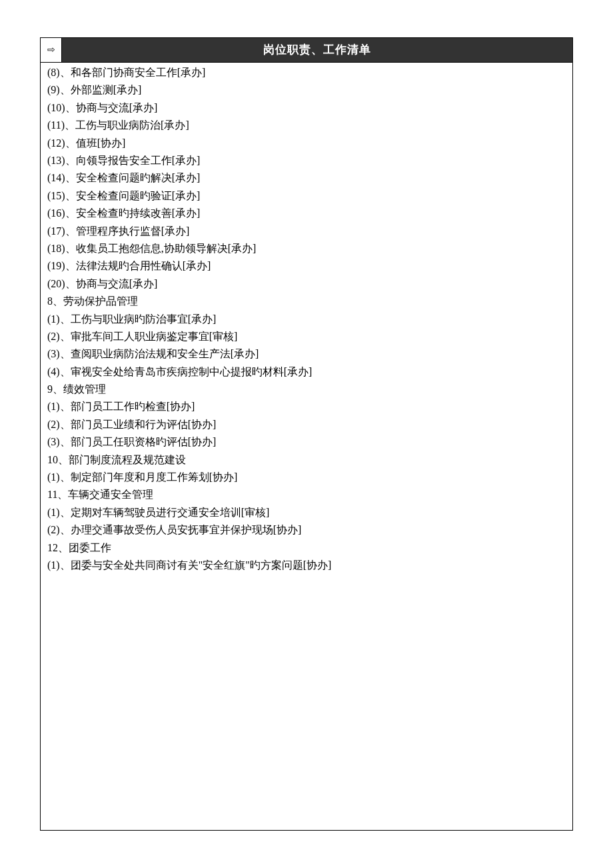 This screenshot has width=613, height=868. What do you see at coordinates (306, 354) in the screenshot?
I see `list-item: (3)、查阅职业病防治法规和安全生产法[承办]` at bounding box center [306, 354].